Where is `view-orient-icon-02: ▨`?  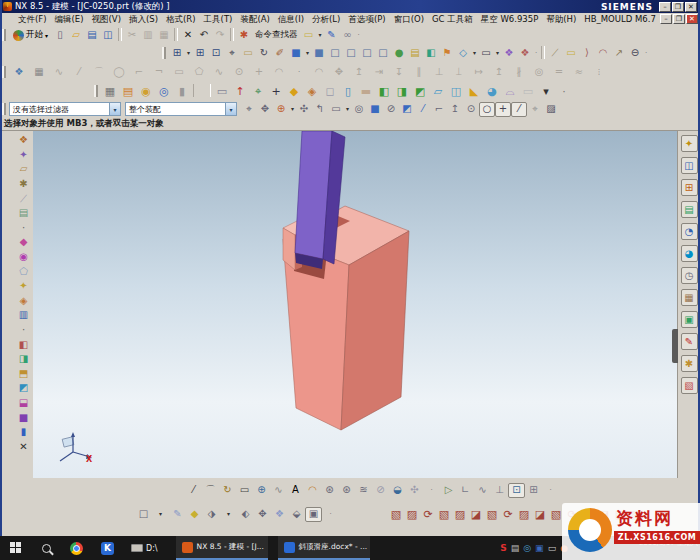
view-orient-icon-02: ▨ is located at coordinates (412, 514).